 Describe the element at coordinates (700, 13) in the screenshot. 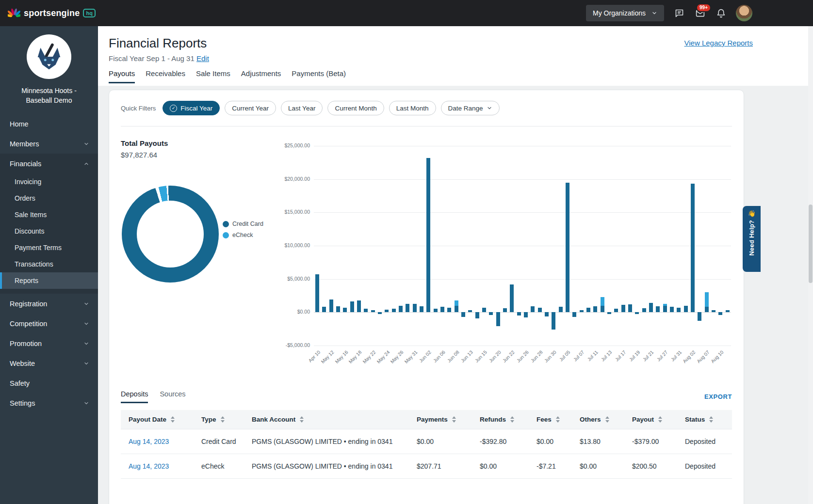

I see `inbox-icon: 99+` at that location.